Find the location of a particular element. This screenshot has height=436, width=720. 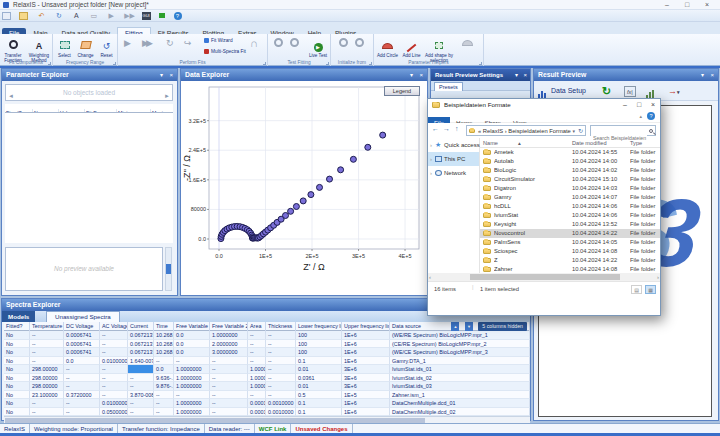

tab-unassigned-spectra: Unassigned Spectra is located at coordinates (83, 316).